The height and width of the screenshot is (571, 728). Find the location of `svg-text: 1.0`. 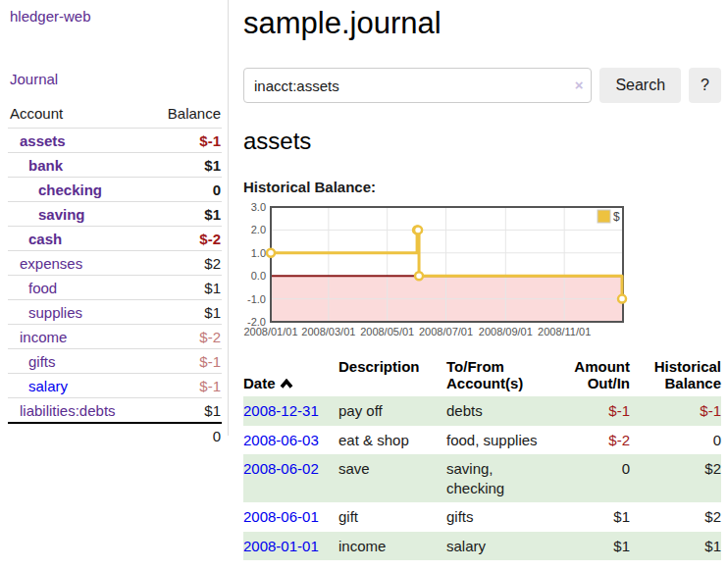

svg-text: 1.0 is located at coordinates (259, 253).